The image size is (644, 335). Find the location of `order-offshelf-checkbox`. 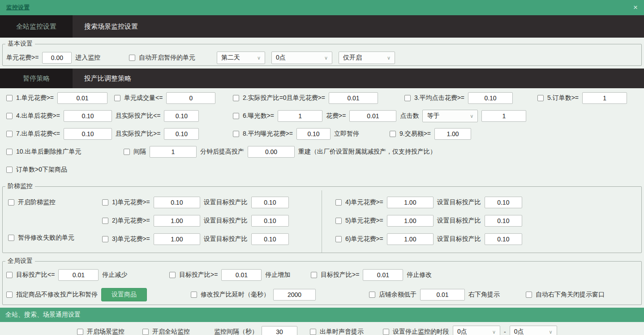

order-offshelf-checkbox is located at coordinates (9, 170).